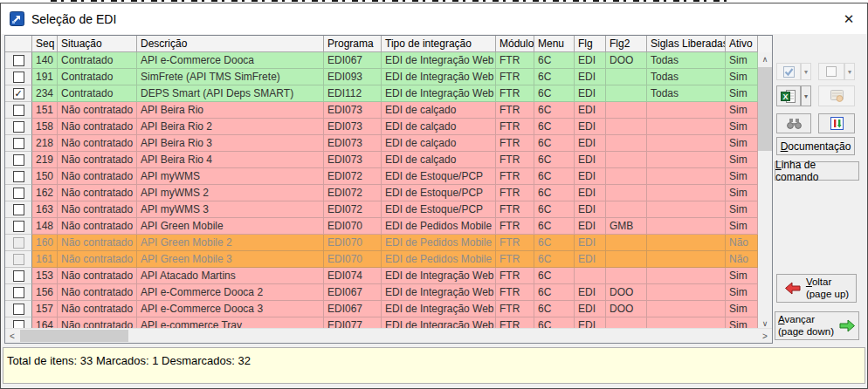 This screenshot has width=868, height=389. Describe the element at coordinates (789, 72) in the screenshot. I see `check-all-button` at that location.